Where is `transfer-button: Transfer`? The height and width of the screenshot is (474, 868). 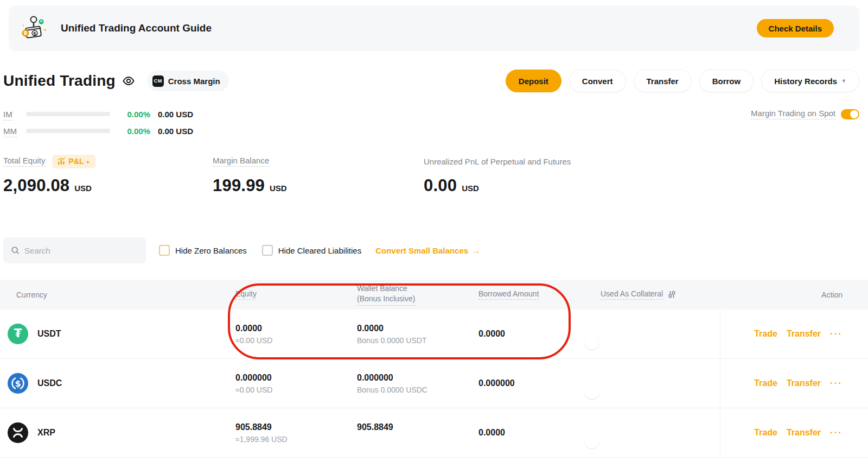
transfer-button: Transfer is located at coordinates (663, 81).